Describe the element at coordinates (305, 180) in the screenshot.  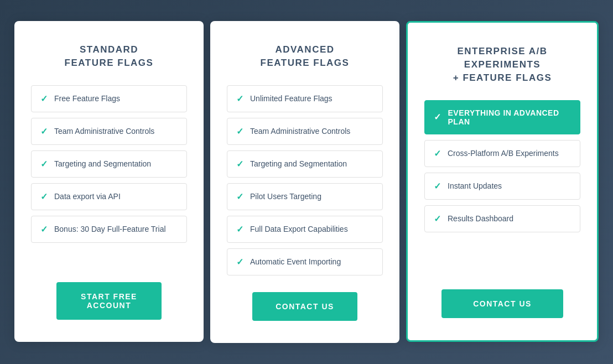
I see `advanced-features-list: ✓Unlimited Feature Flags✓Team Administra…` at that location.